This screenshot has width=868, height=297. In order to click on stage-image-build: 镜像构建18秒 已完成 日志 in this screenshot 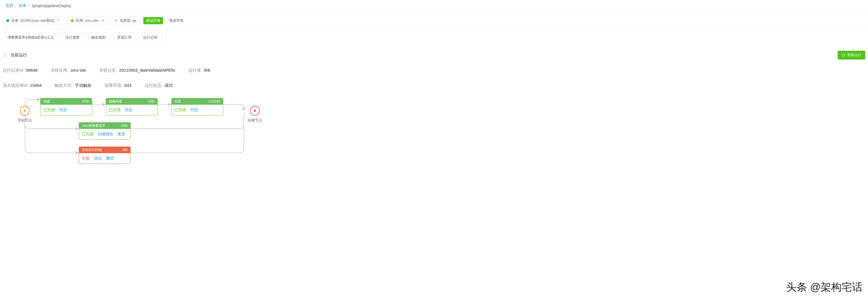, I will do `click(132, 107)`.